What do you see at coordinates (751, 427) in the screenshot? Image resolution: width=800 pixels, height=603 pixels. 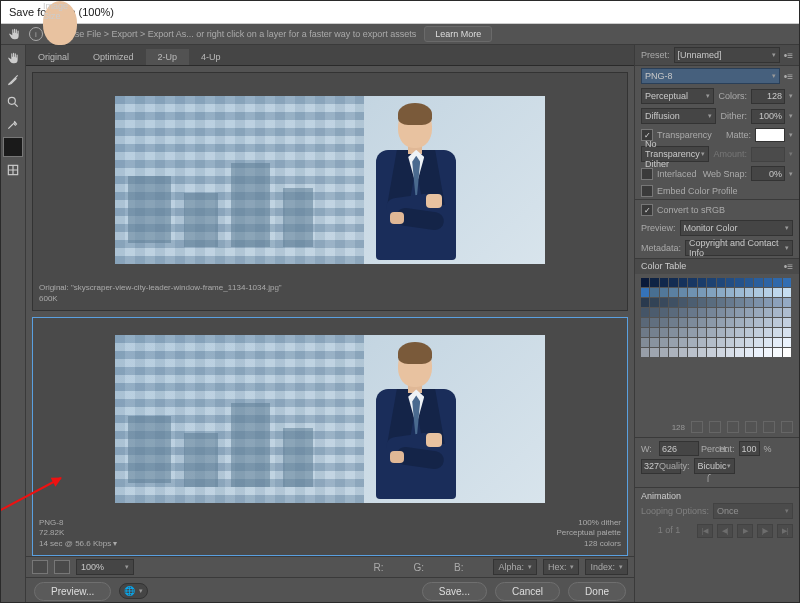 I see `ct-lock-icon` at bounding box center [751, 427].